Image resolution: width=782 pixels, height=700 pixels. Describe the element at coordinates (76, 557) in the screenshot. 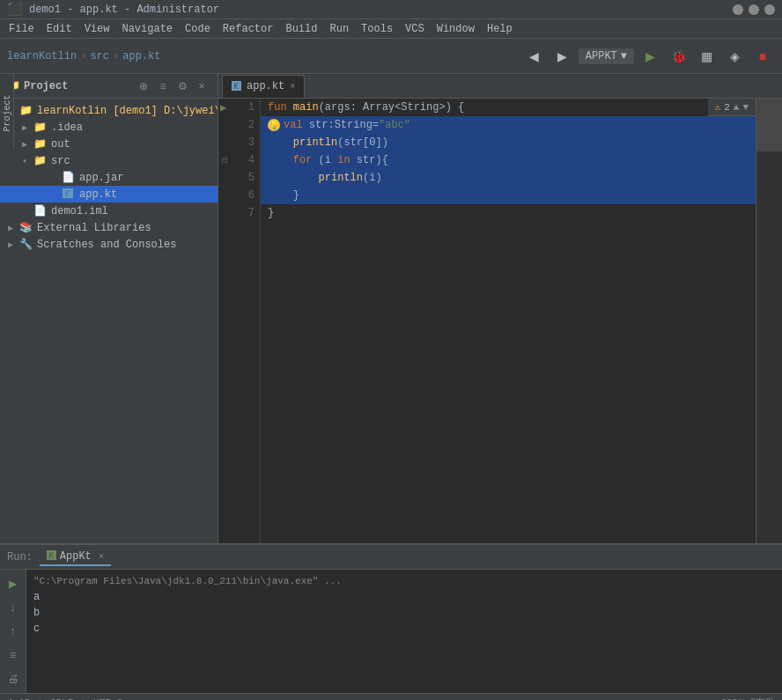

I see `run-tab-appkt: 🅺 AppKt ×` at that location.